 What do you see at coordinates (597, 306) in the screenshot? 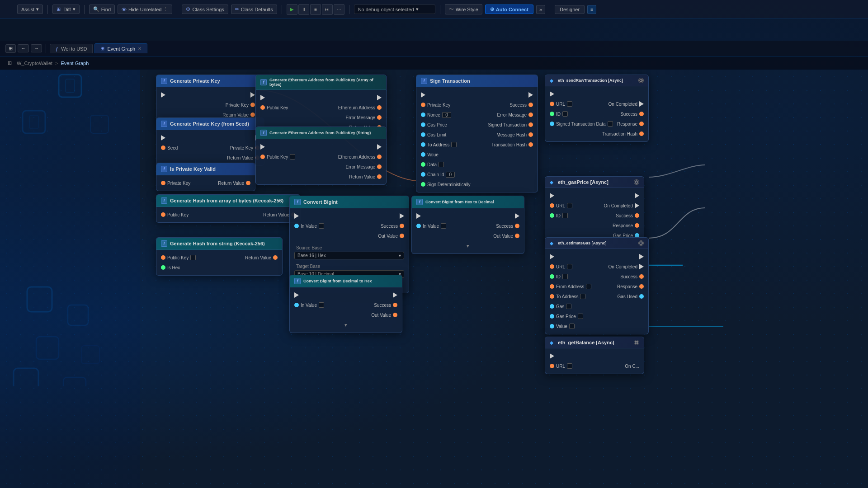
I see `est-gas-row: Gas` at bounding box center [597, 306].